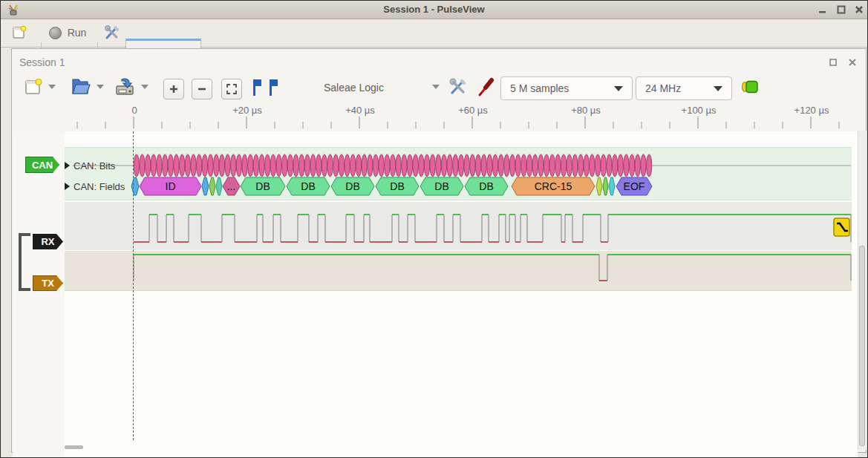 The image size is (868, 458). I want to click on ruler-major-label: +100 µs, so click(699, 110).